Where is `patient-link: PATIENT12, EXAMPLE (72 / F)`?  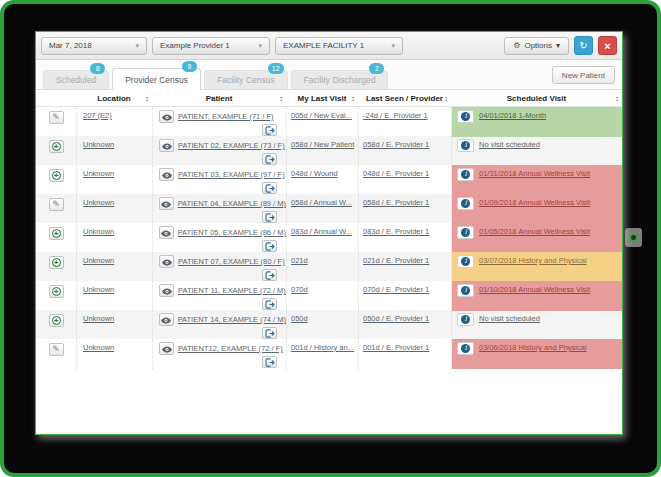 patient-link: PATIENT12, EXAMPLE (72 / F) is located at coordinates (230, 348).